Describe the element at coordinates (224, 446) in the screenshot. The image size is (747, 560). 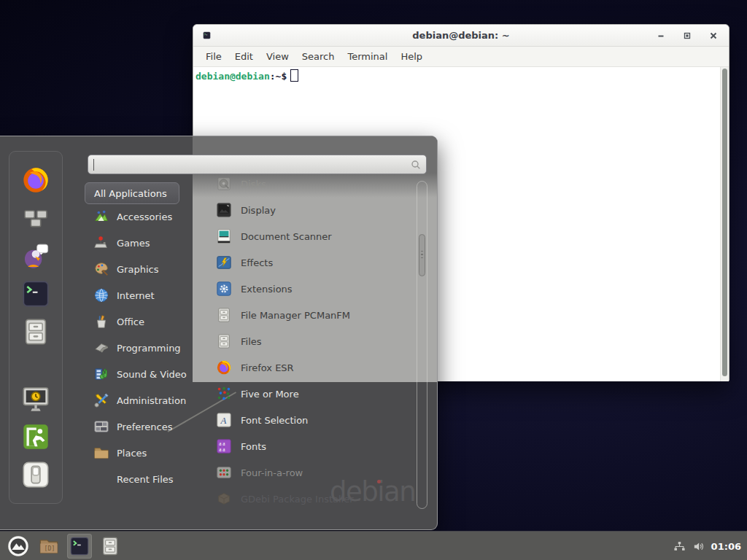
I see `fonts-icon: a aa a` at that location.